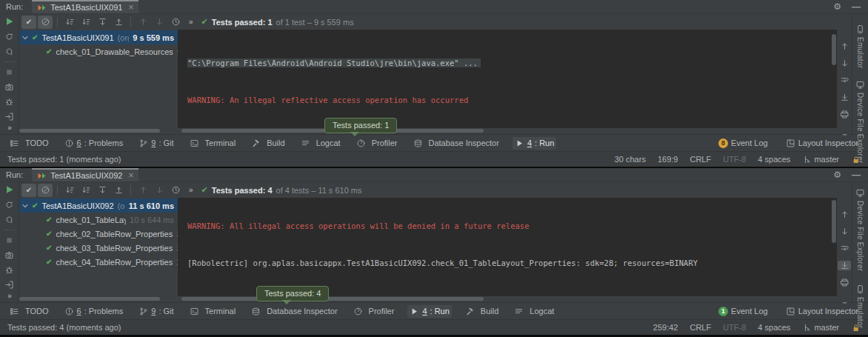 Image resolution: width=868 pixels, height=337 pixels. What do you see at coordinates (9, 73) in the screenshot?
I see `stop-icon` at bounding box center [9, 73].